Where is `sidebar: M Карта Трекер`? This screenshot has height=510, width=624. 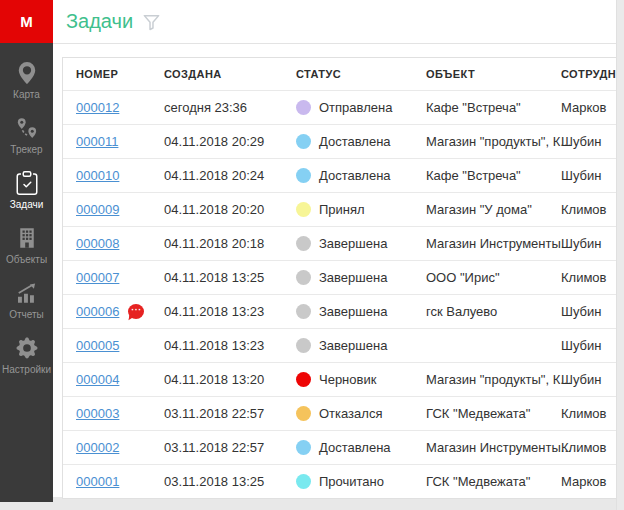 sidebar: M Карта Трекер is located at coordinates (26, 251).